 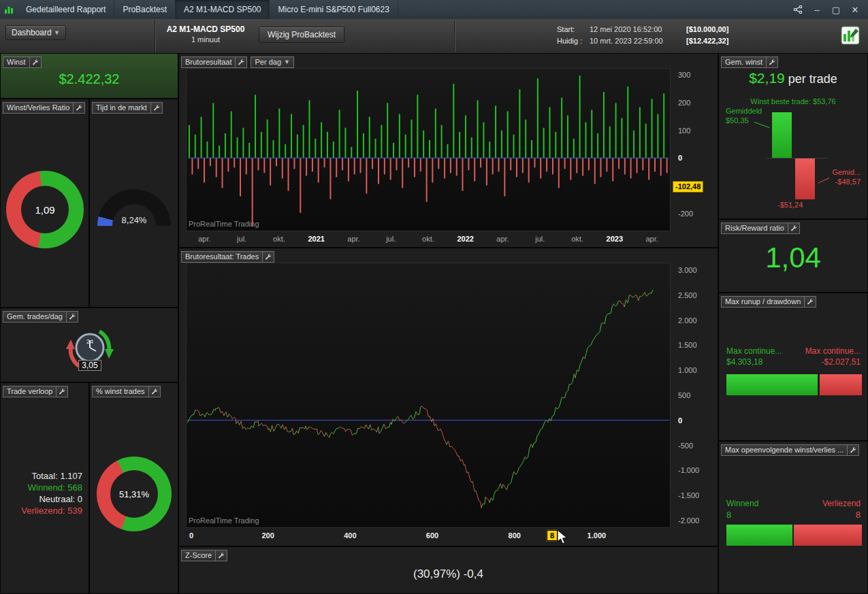 I want to click on period-dropdown-value: Per dag, so click(x=268, y=63).